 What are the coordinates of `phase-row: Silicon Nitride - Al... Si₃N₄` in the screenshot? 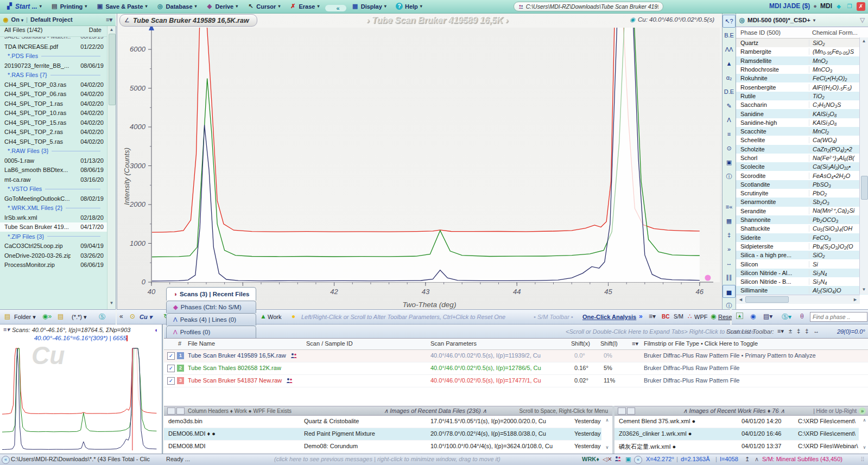 It's located at (802, 273).